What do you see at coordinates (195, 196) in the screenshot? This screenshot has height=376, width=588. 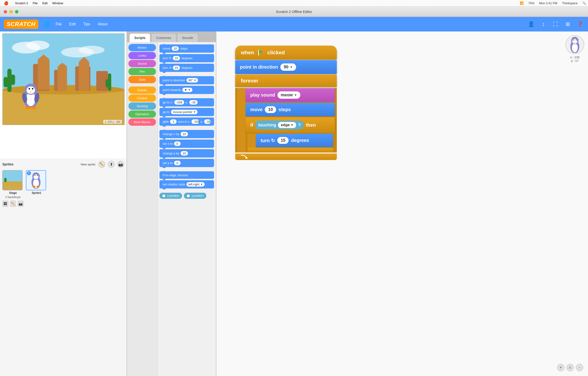 I see `block-y-pos: y position` at bounding box center [195, 196].